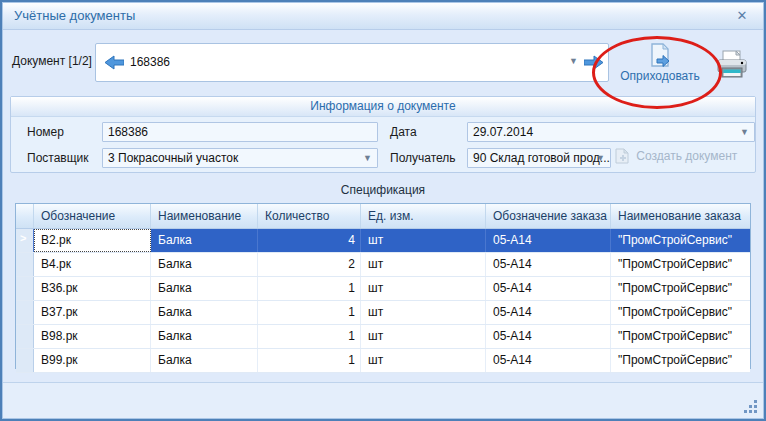 The width and height of the screenshot is (766, 421). Describe the element at coordinates (240, 132) in the screenshot. I see `number-field: 168386` at that location.